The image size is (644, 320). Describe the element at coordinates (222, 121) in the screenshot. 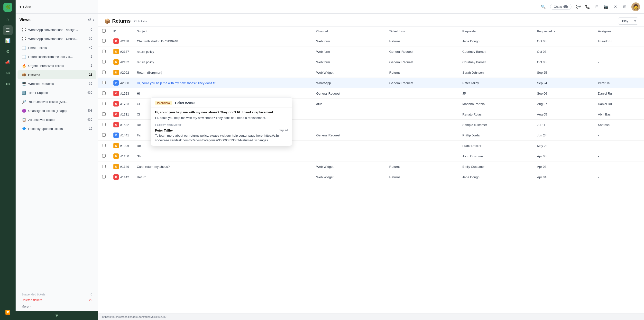

I see `ticket-preview-popup: PENDING Ticket #2080 Hi, could you help …` at that location.